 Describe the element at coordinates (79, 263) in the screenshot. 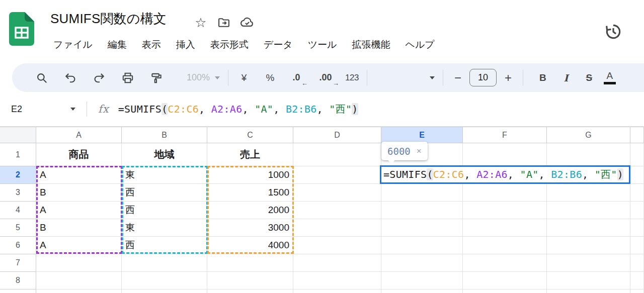

I see `cell-A7` at that location.